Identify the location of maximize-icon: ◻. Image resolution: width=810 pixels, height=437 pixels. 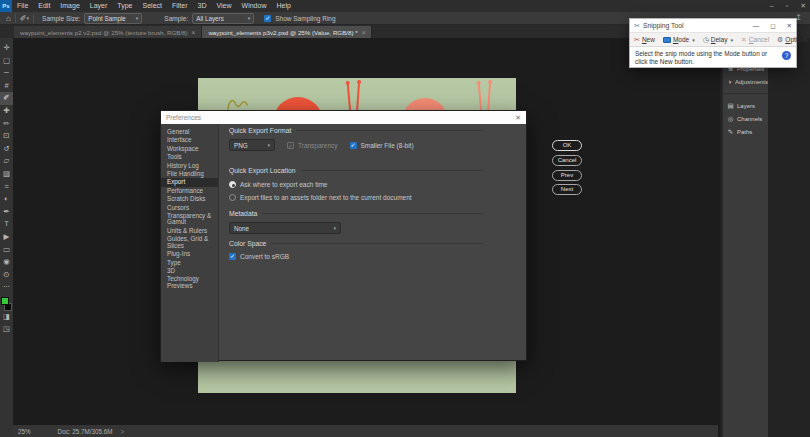
(772, 26).